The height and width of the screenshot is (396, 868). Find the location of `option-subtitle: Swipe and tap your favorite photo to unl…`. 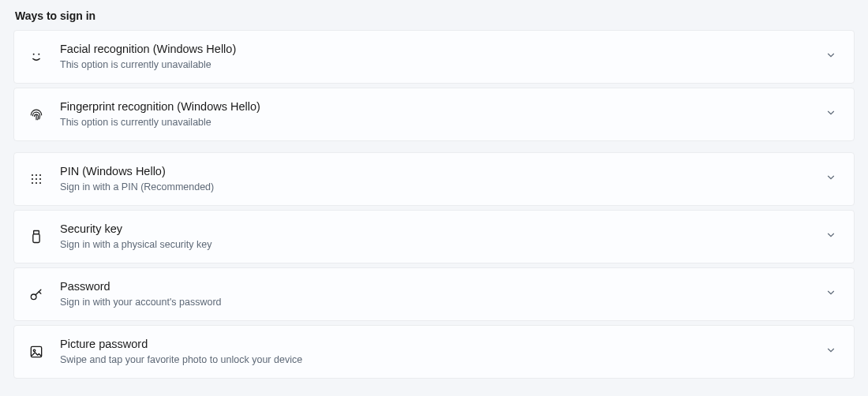

option-subtitle: Swipe and tap your favorite photo to unl… is located at coordinates (438, 360).